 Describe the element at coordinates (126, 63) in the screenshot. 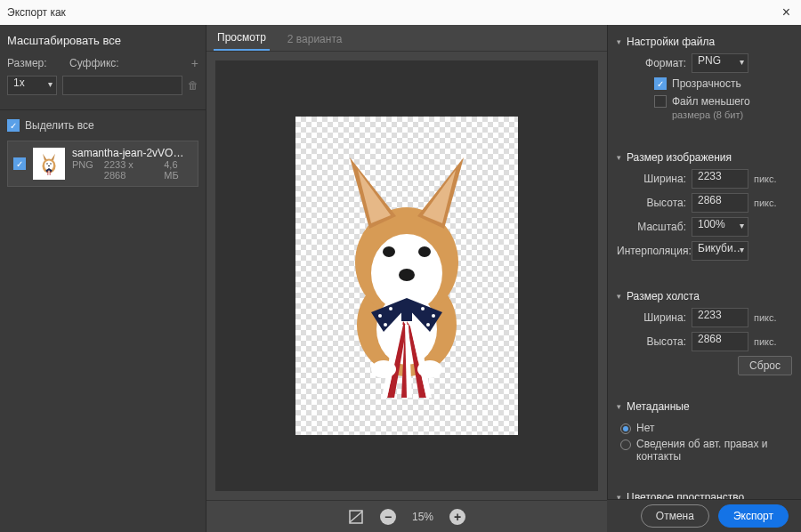

I see `suffix-label: Суффикс:` at that location.